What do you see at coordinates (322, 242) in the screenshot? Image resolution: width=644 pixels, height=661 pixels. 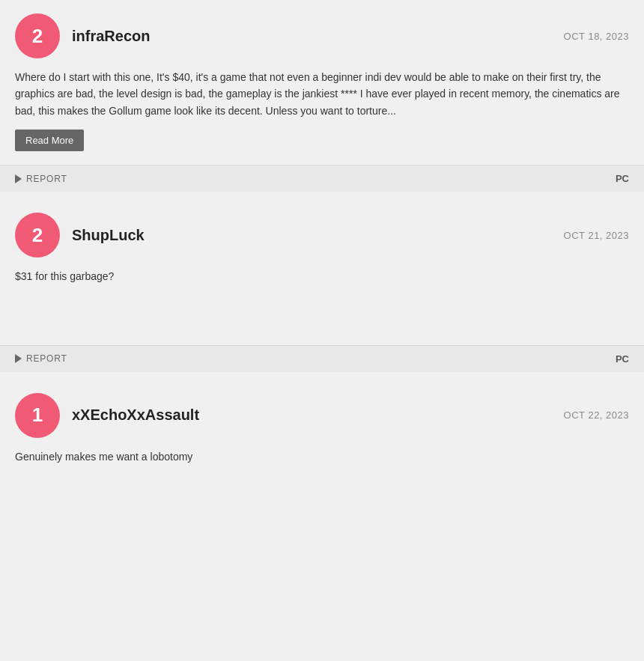 I see `review-card-2: 2 ShupLuck Oct 21, 2023 $31 for this gar…` at bounding box center [322, 242].